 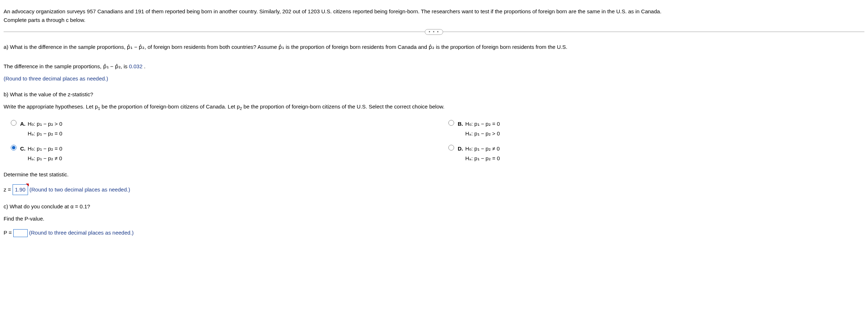 I want to click on option-c: C.H₀: p₁ − p₂ = 0 C.Hₐ: p₁ − p₂ ≠ 0, so click(x=219, y=153).